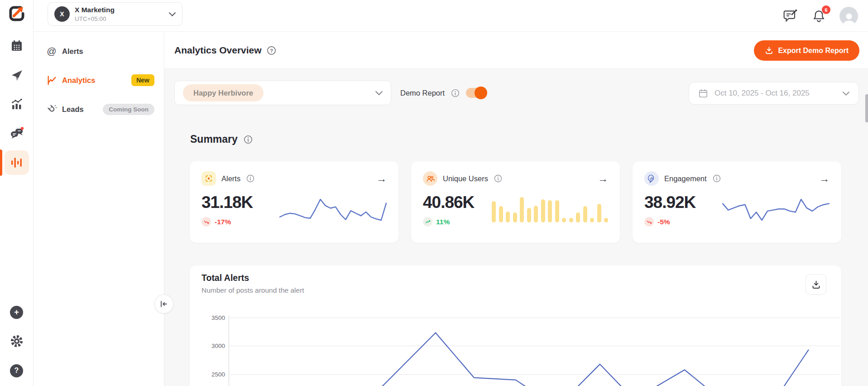 The width and height of the screenshot is (868, 386). Describe the element at coordinates (99, 51) in the screenshot. I see `sidebar-item-alerts: @ Alerts` at that location.